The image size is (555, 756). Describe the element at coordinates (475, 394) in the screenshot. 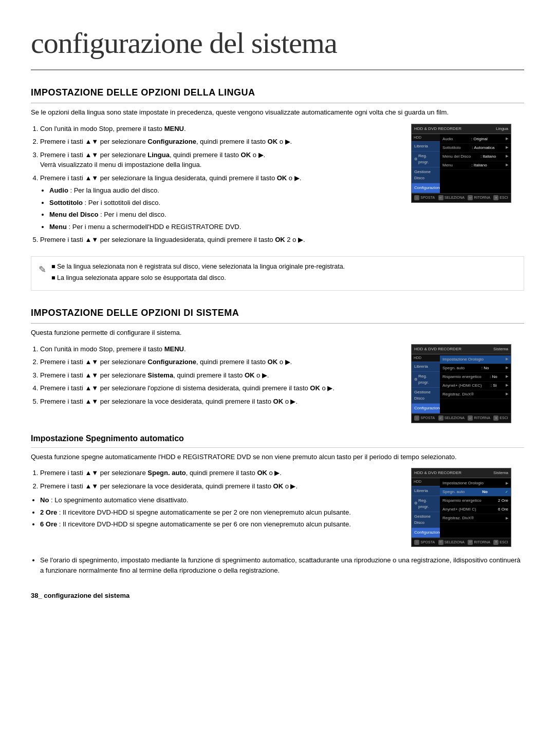

I see `ui-row-divx: Registraz. DivX® ▶` at that location.